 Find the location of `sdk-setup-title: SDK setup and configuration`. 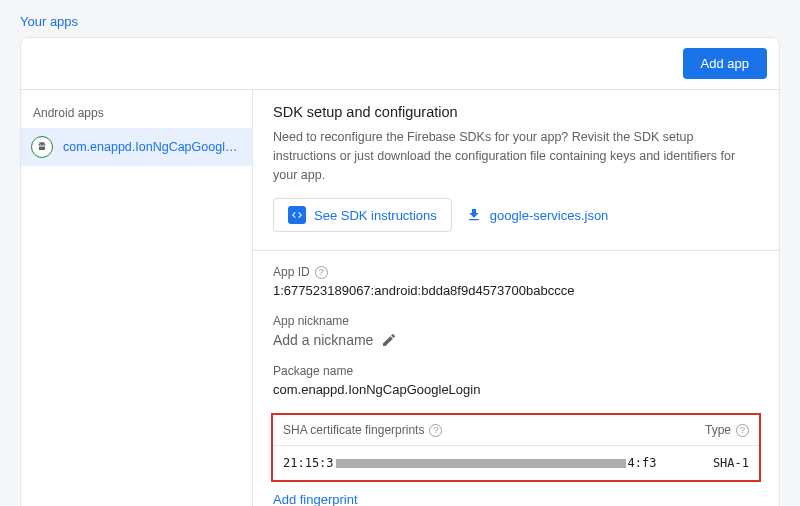

sdk-setup-title: SDK setup and configuration is located at coordinates (516, 112).